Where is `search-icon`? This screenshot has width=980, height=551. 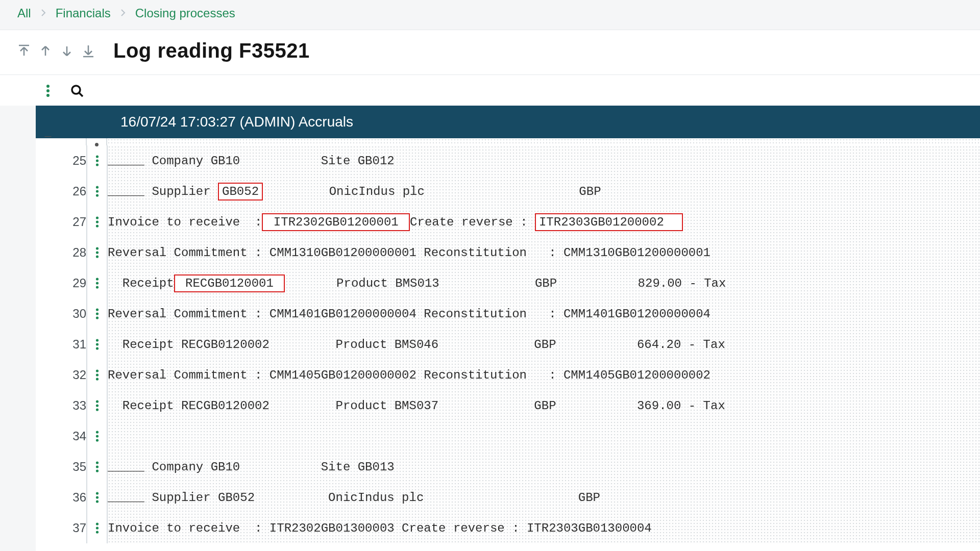 search-icon is located at coordinates (77, 91).